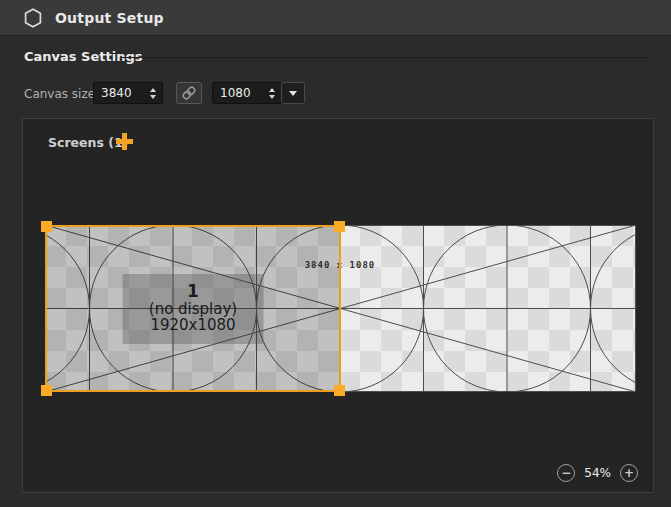  I want to click on minus-circle-icon: −, so click(566, 473).